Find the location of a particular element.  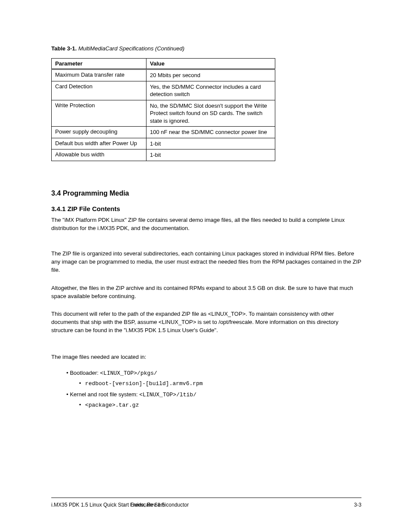

footer-company: Freescale Semiconductor is located at coordinates (159, 505).